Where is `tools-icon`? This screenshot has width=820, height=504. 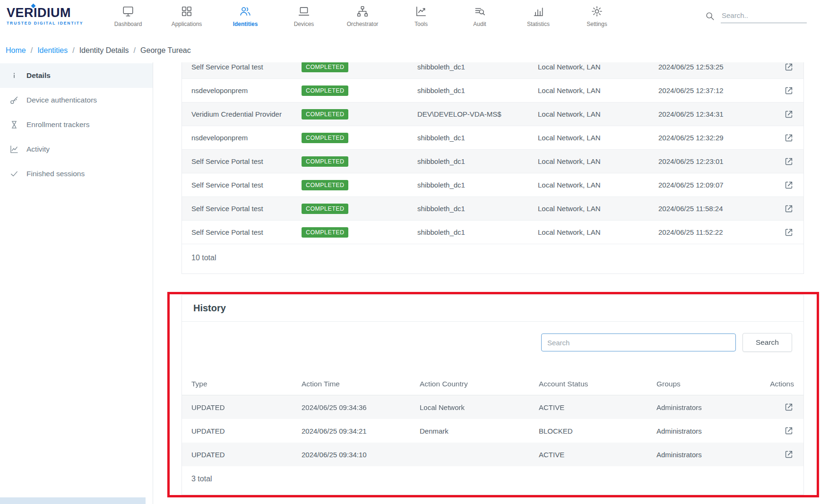
tools-icon is located at coordinates (421, 11).